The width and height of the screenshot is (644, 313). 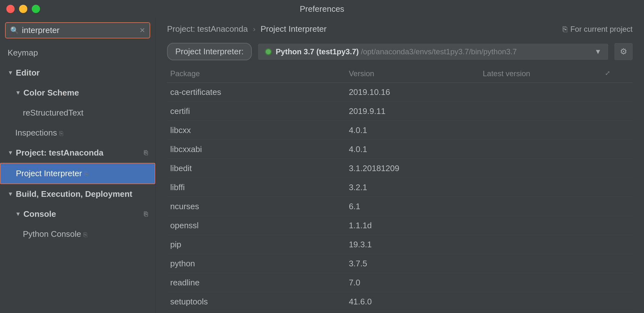 What do you see at coordinates (256, 92) in the screenshot?
I see `cell-package: ca-certificates` at bounding box center [256, 92].